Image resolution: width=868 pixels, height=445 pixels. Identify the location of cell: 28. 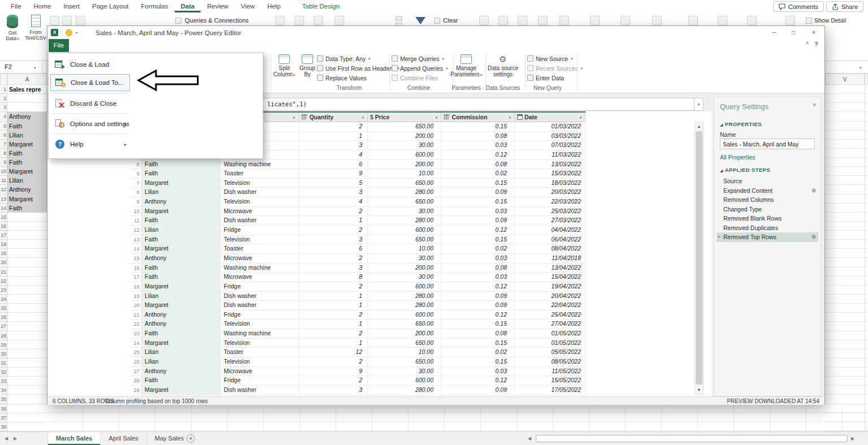
(136, 381).